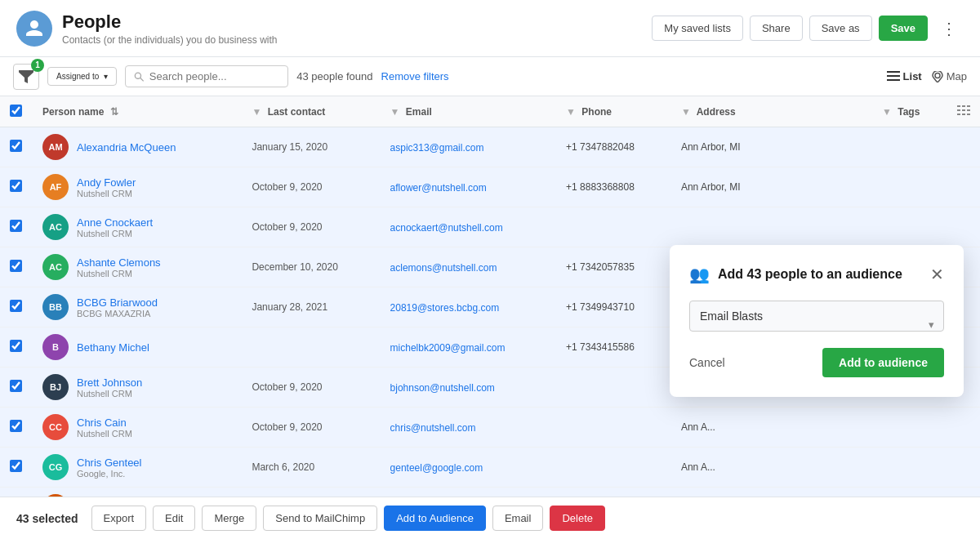 The image size is (980, 539). I want to click on col-phone: ▼ Phone, so click(614, 112).